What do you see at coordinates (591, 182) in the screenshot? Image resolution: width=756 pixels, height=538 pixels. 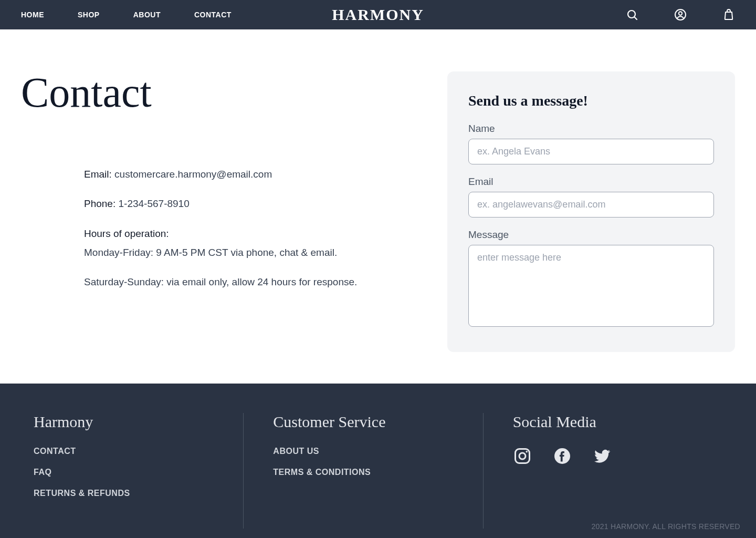 I see `email-field-label: Email` at bounding box center [591, 182].